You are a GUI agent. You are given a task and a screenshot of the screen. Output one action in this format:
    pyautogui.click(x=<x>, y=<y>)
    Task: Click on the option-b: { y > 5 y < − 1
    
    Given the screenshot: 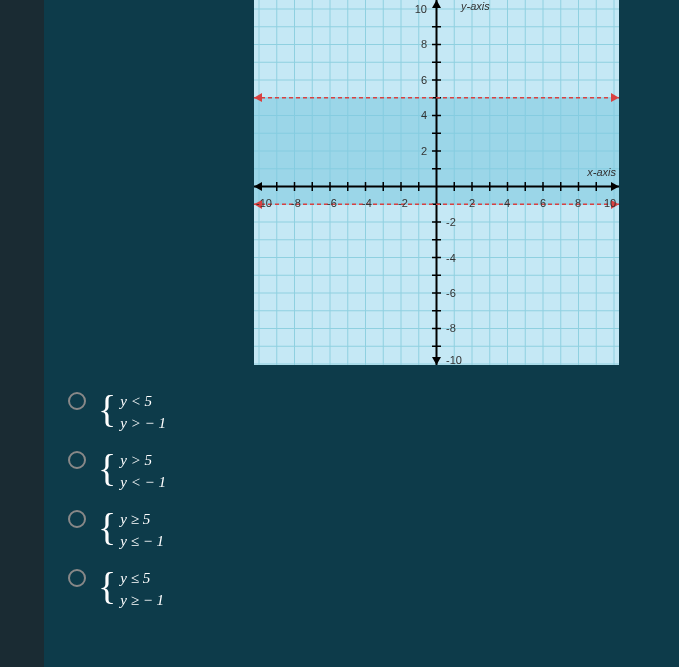 What is the action you would take?
    pyautogui.click(x=117, y=471)
    